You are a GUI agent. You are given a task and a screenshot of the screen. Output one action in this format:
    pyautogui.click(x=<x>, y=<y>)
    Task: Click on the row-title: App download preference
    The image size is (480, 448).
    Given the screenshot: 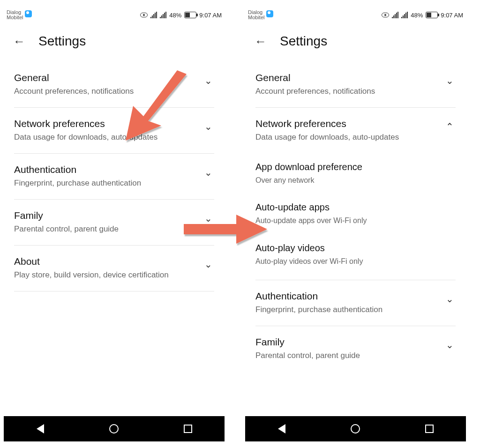 What is the action you would take?
    pyautogui.click(x=355, y=167)
    